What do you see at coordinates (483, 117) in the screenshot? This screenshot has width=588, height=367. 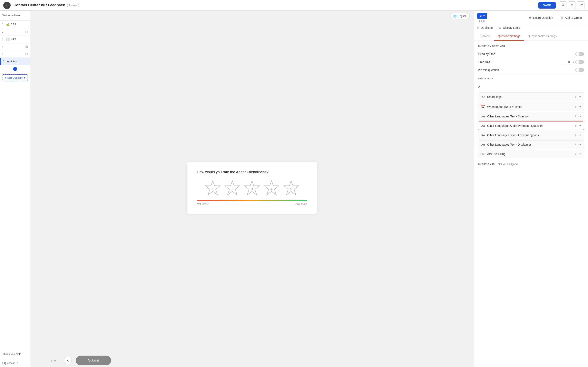 I see `other-lang-text-q-icon: Aα` at bounding box center [483, 117].